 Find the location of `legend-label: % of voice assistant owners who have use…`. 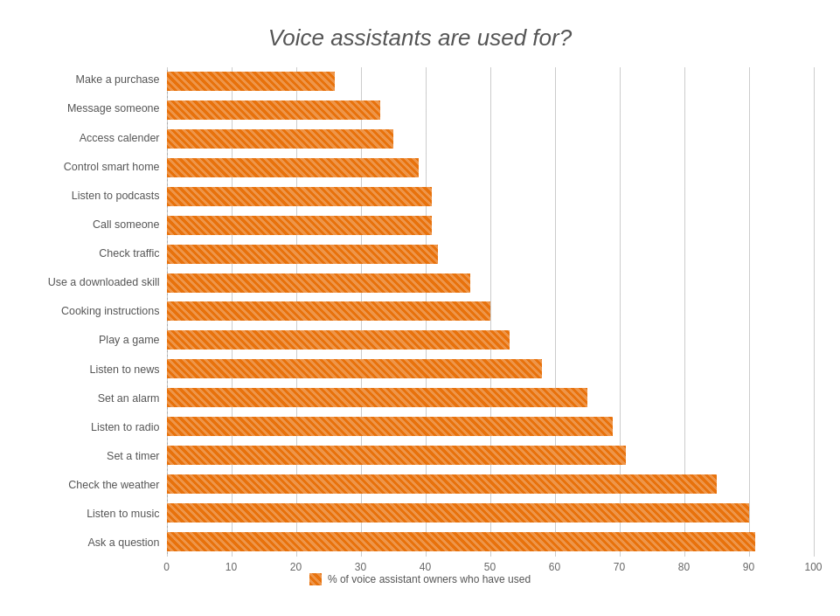

legend-label: % of voice assistant owners who have use… is located at coordinates (429, 579).